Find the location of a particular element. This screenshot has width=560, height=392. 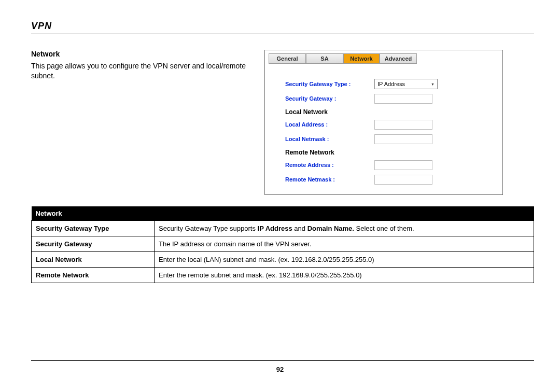

table-row: Local Network Enter the local (LAN) subn… is located at coordinates (283, 260).